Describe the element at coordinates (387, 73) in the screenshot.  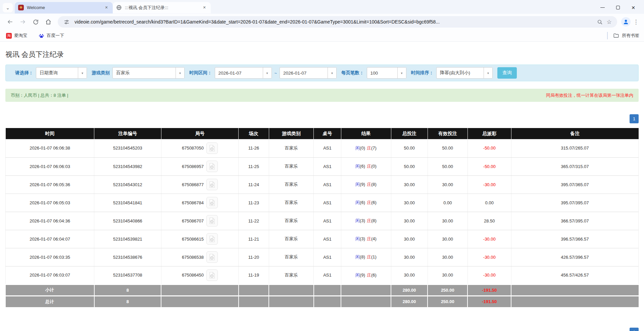
I see `per-page-select: 100 ▾` at that location.